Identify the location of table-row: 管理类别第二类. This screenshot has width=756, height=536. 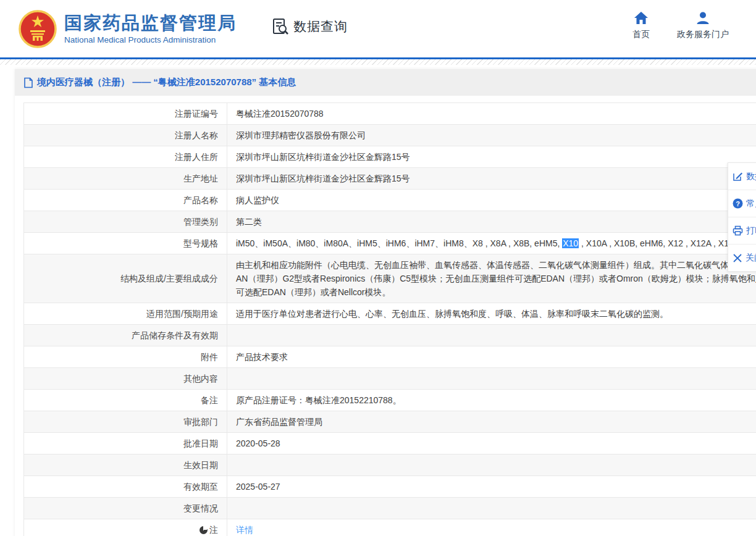
(390, 222).